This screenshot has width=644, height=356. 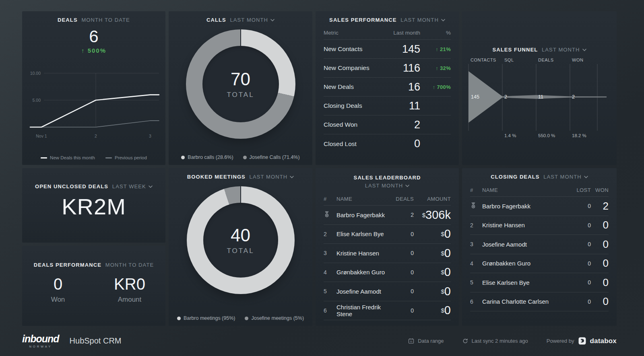 What do you see at coordinates (363, 215) in the screenshot?
I see `name-cell: Barbro Fagerbakk` at bounding box center [363, 215].